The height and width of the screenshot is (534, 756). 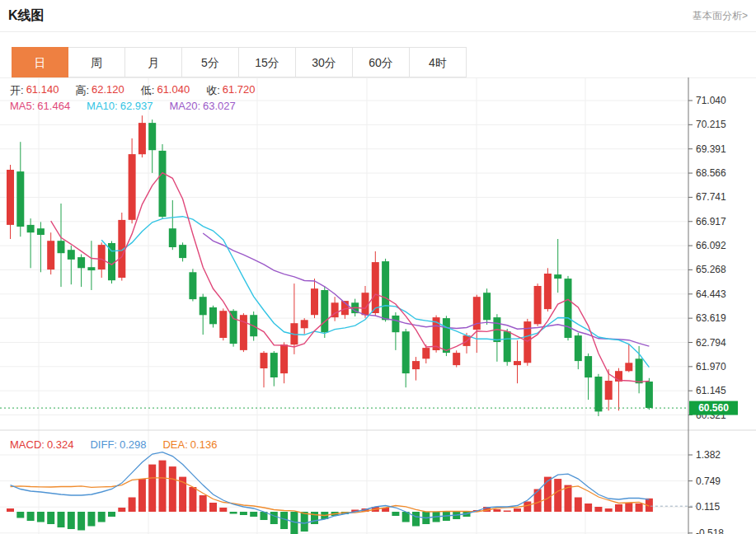 I want to click on period-tab-2: 周, so click(x=97, y=63).